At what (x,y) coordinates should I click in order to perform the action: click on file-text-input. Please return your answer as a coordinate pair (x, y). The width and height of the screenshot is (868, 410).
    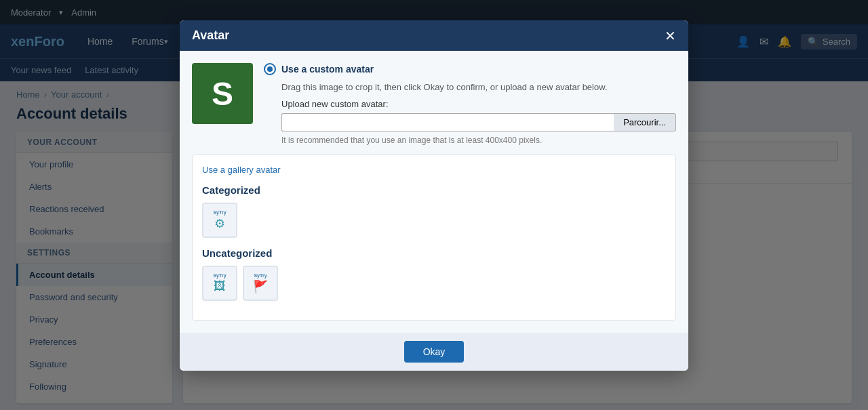
    Looking at the image, I should click on (448, 122).